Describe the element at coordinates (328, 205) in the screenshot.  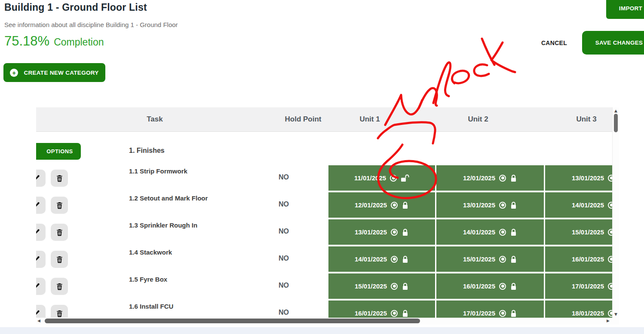
I see `table-row: 1.2 Setout and Mark FloorNO12/01/202513/…` at that location.